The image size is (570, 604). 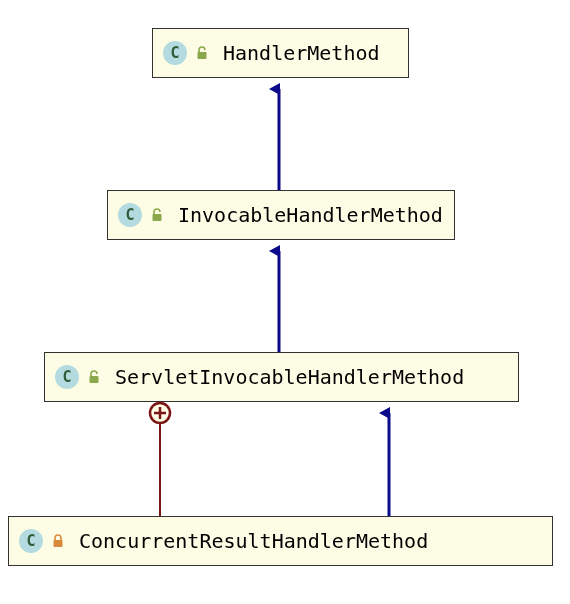 What do you see at coordinates (160, 413) in the screenshot?
I see `inner-class-endpoint-icon` at bounding box center [160, 413].